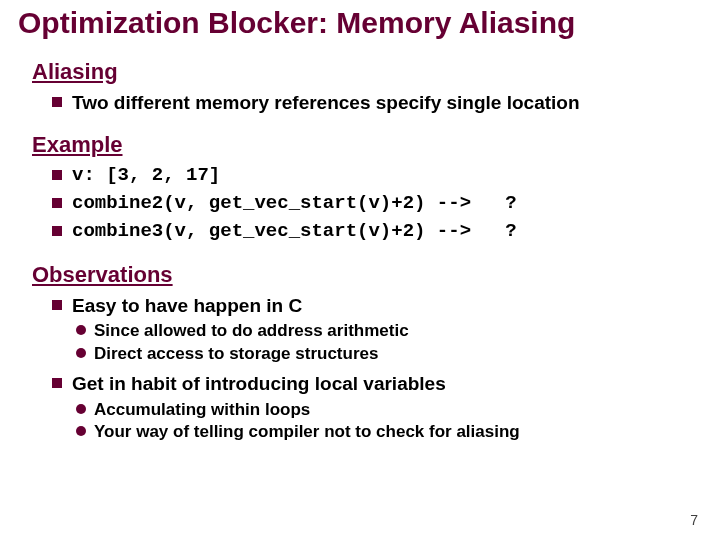 The width and height of the screenshot is (720, 540). Describe the element at coordinates (146, 176) in the screenshot. I see `code-line: v: [3, 2, 17]` at that location.